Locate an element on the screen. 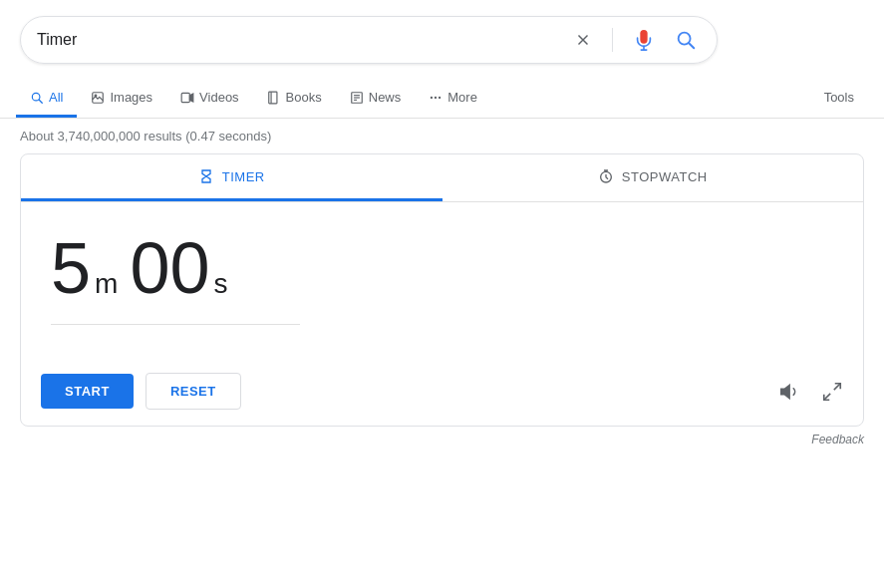 The width and height of the screenshot is (884, 588). tab-more-label: More is located at coordinates (462, 98).